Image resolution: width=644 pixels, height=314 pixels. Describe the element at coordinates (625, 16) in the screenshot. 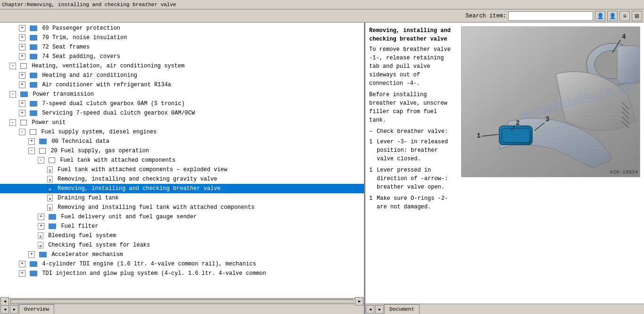

I see `menu-btn: ≡` at that location.